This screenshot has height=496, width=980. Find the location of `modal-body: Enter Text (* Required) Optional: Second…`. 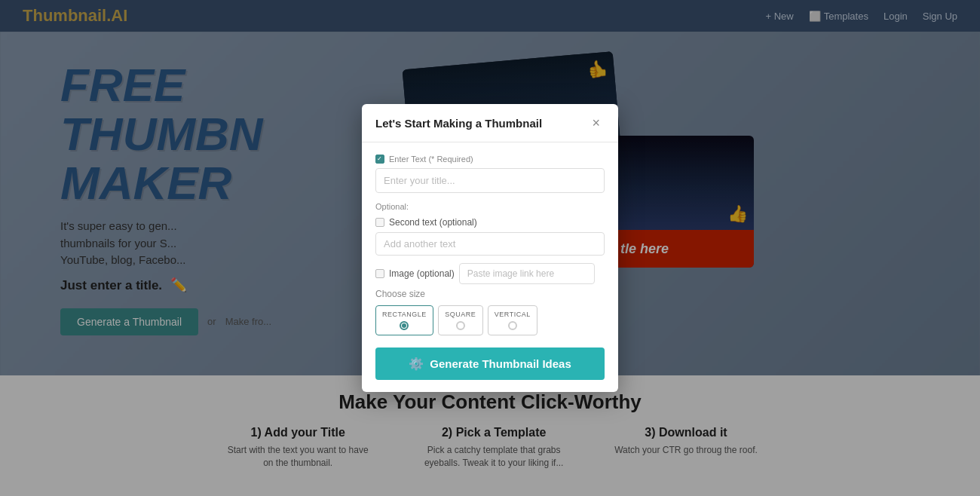

modal-body: Enter Text (* Required) Optional: Second… is located at coordinates (490, 267).